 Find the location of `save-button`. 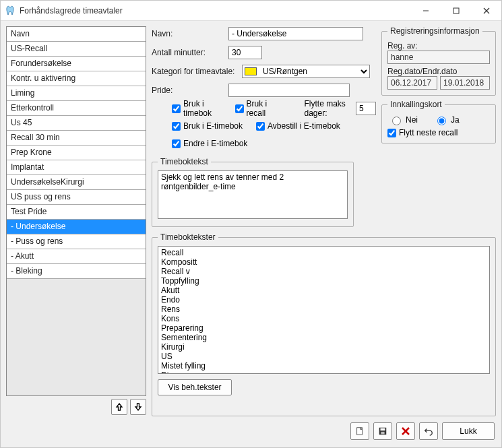

save-button is located at coordinates (383, 431).